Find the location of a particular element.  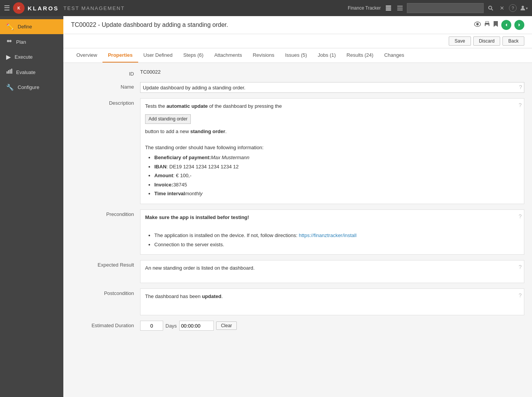

execute-icon: ▶ is located at coordinates (8, 57).